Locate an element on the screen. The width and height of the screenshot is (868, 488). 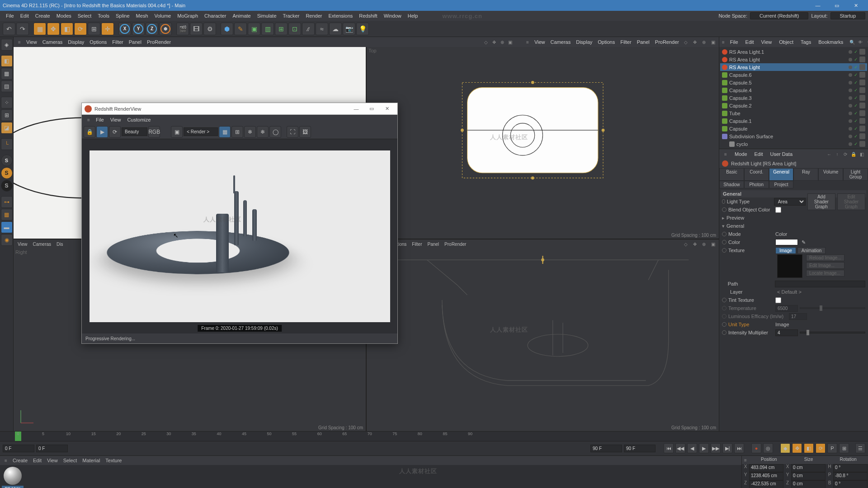
vp2-menu-filter: Filter is located at coordinates (626, 42).